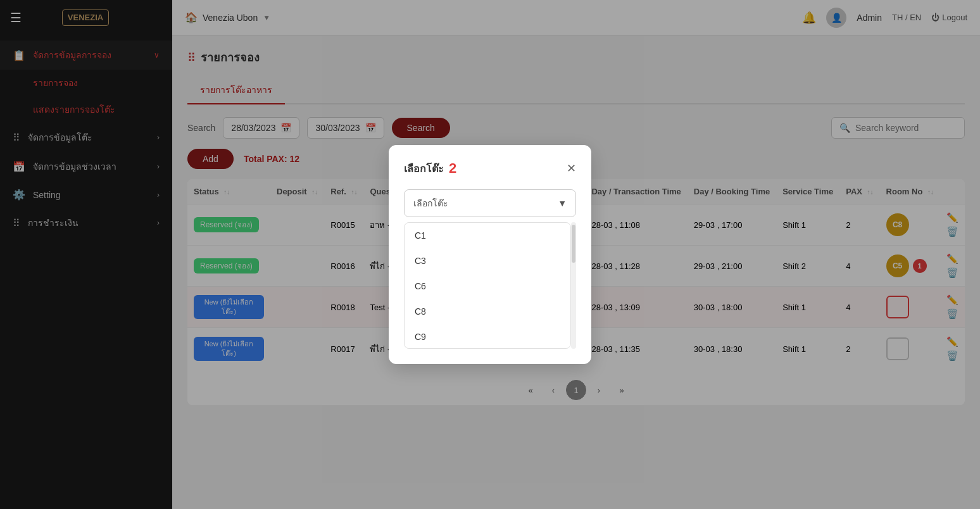 The height and width of the screenshot is (509, 980). Describe the element at coordinates (571, 168) in the screenshot. I see `modal-close-button: ✕` at that location.